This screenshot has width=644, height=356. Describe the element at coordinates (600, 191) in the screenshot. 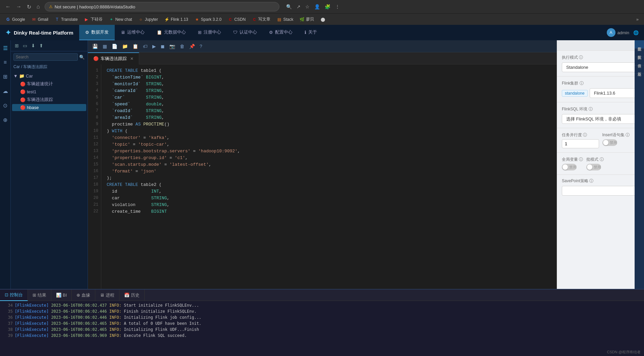

I see `savepoint-select` at that location.